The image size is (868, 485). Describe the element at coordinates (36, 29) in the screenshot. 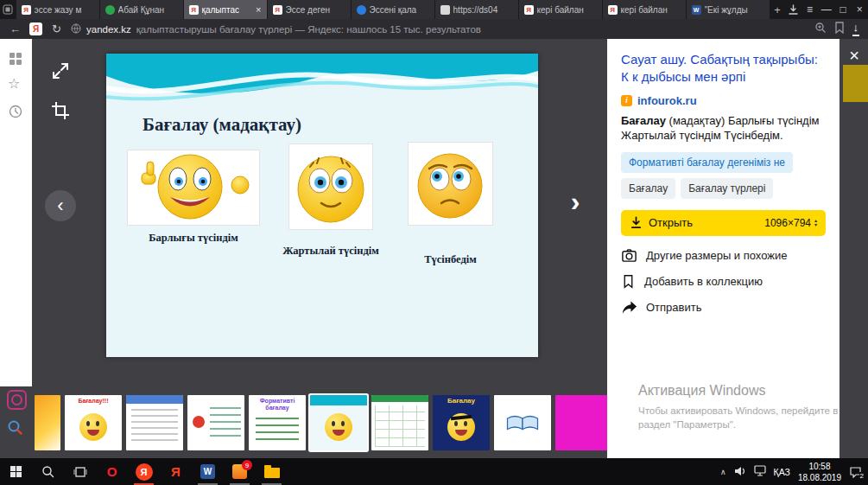

I see `yandex-home-button: Я` at that location.